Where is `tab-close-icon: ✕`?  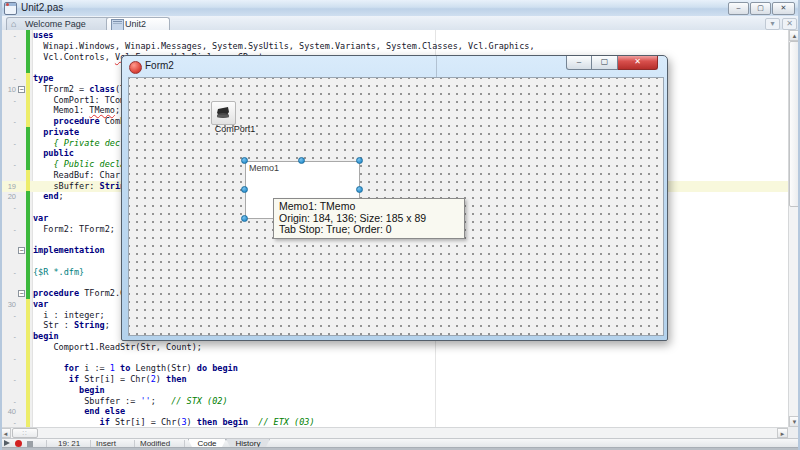
tab-close-icon: ✕ is located at coordinates (790, 24).